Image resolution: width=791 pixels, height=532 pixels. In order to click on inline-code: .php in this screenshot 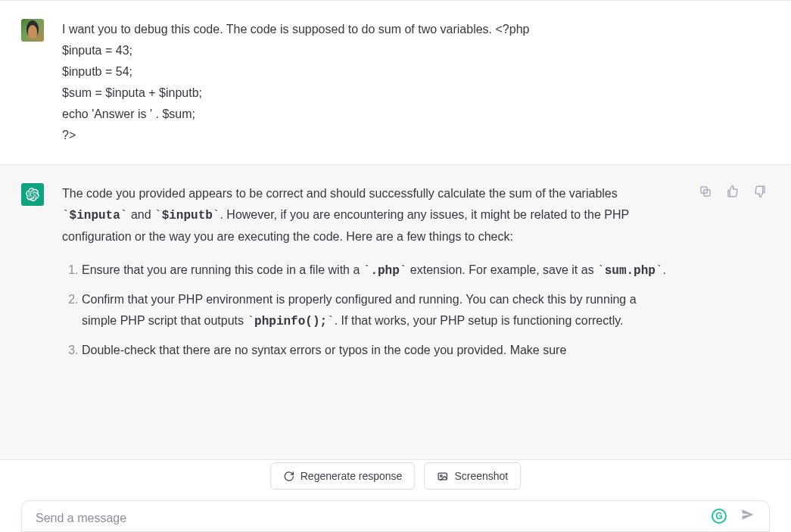, I will do `click(385, 271)`.